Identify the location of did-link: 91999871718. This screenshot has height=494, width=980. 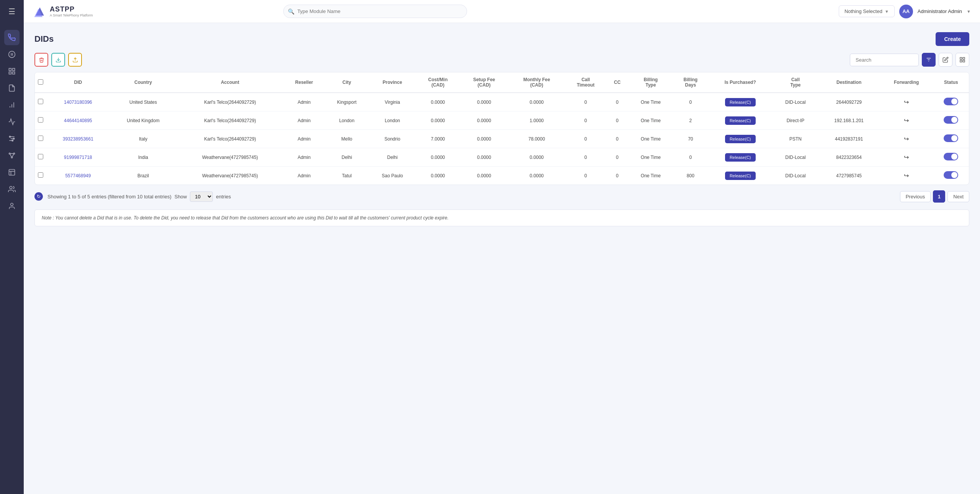
(78, 157).